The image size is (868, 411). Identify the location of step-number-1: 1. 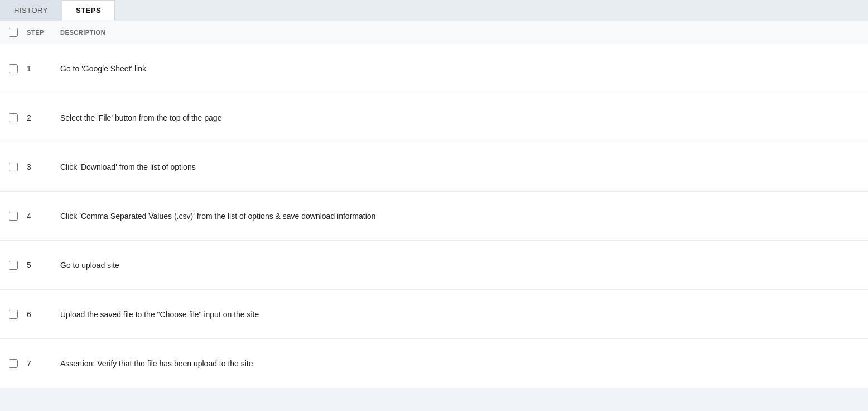
(44, 69).